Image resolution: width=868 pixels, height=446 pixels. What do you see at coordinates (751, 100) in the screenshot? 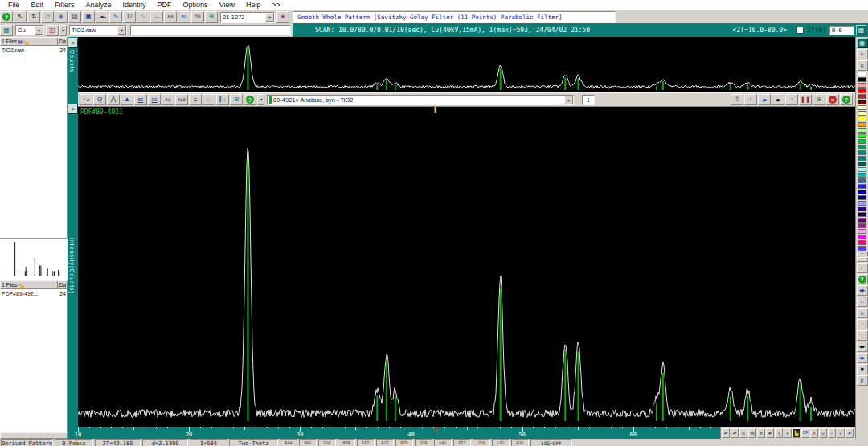
I see `stack-updown-icon: ↕` at bounding box center [751, 100].